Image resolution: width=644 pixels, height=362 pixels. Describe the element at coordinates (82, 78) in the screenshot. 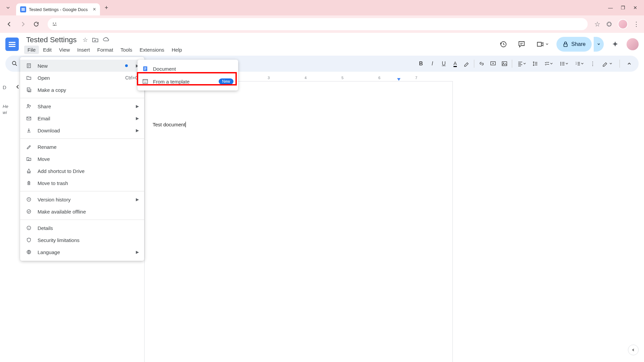

I see `file-menu-open: Open Ctrl+O` at that location.